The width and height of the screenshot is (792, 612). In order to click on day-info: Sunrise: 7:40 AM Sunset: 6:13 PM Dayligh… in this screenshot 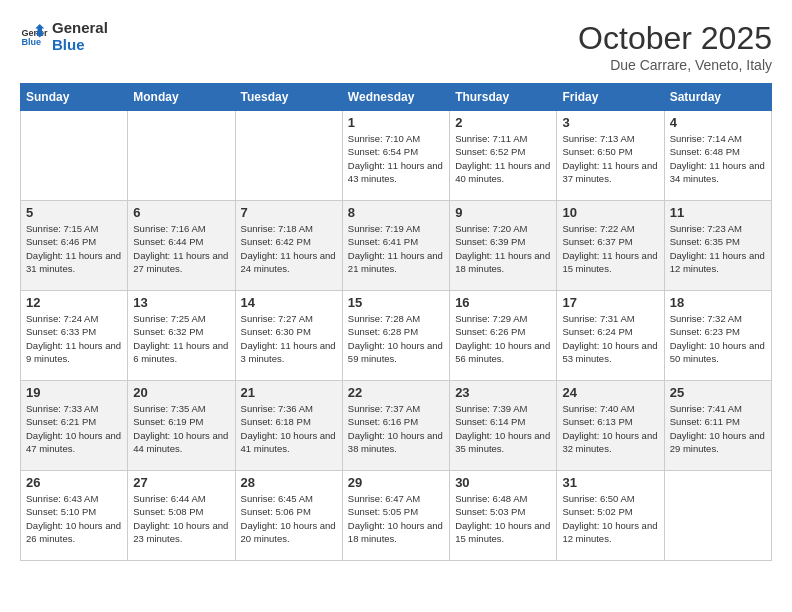, I will do `click(610, 428)`.